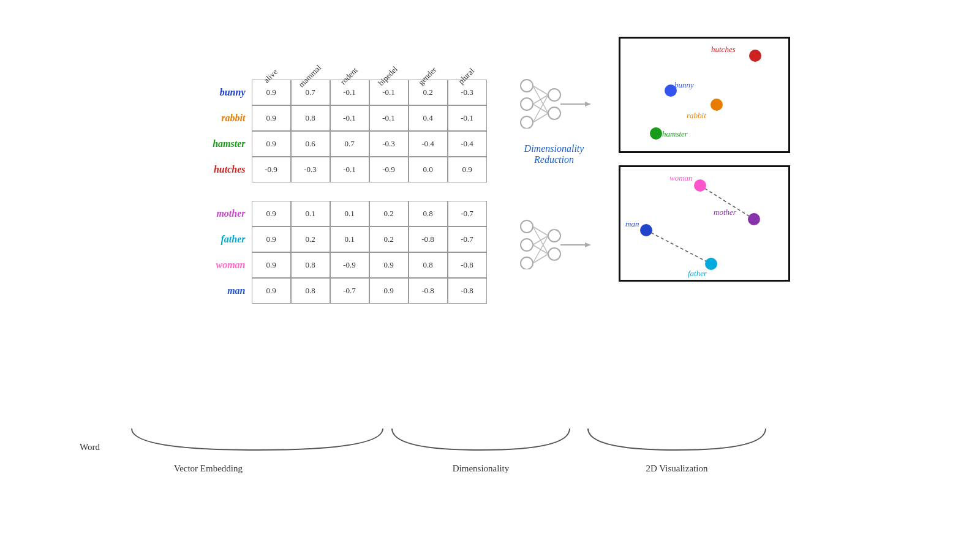 Image resolution: width=980 pixels, height=551 pixels. Describe the element at coordinates (554, 243) in the screenshot. I see `nn-diagram-bottom` at that location.